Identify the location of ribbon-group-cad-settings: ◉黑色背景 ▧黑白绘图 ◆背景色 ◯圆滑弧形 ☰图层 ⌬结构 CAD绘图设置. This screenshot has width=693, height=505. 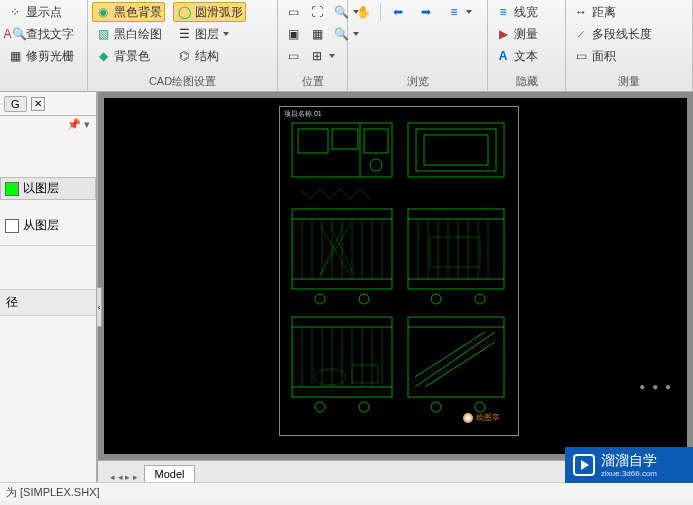
(183, 46).